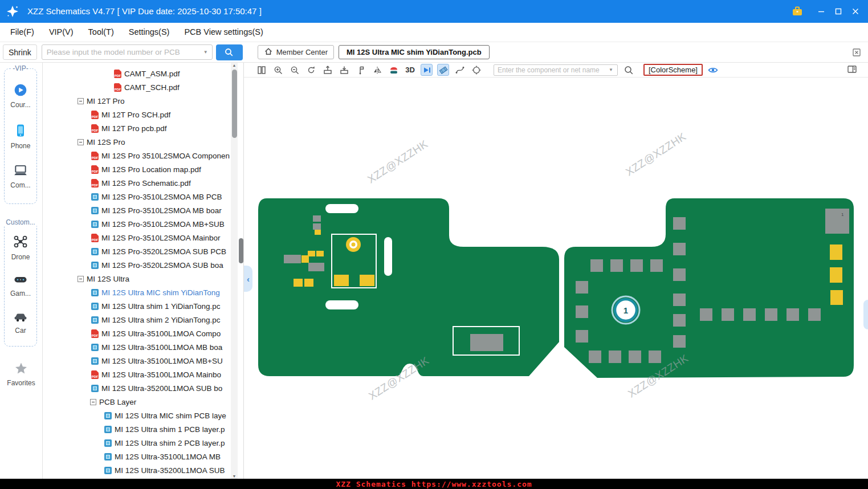  What do you see at coordinates (248, 279) in the screenshot?
I see `collapse-panel-handle: ‹` at bounding box center [248, 279].